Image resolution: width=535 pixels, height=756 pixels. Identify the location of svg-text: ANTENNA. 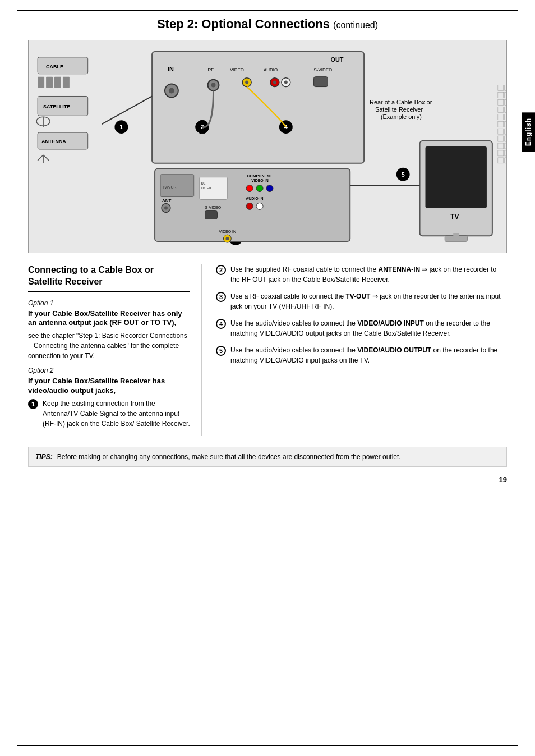
(54, 141).